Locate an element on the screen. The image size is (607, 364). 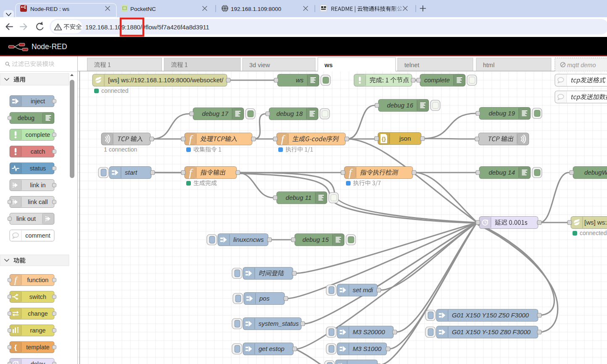
svg-text: debug 17 is located at coordinates (215, 113).